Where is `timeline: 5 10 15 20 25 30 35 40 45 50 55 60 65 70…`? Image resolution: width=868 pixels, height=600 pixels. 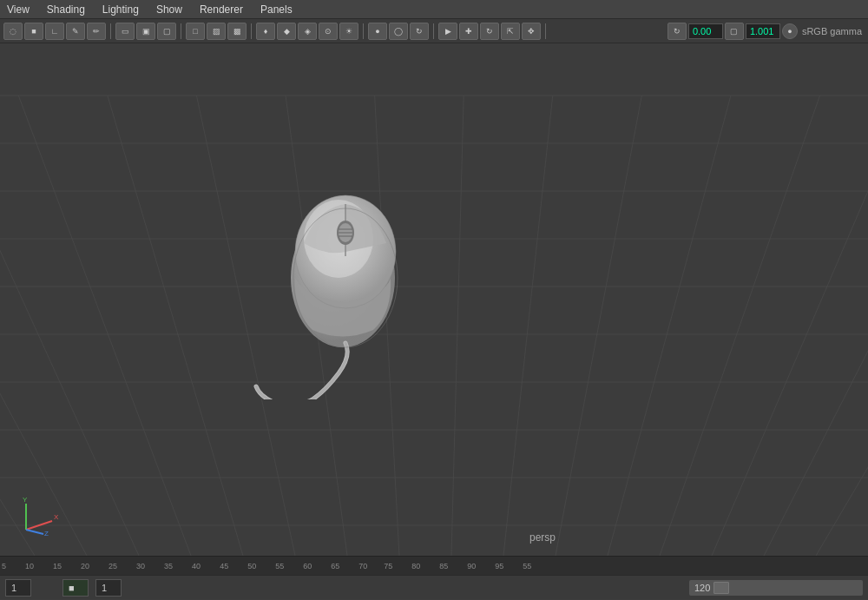
timeline: 5 10 15 20 25 30 35 40 45 50 55 60 65 70… is located at coordinates (434, 565).